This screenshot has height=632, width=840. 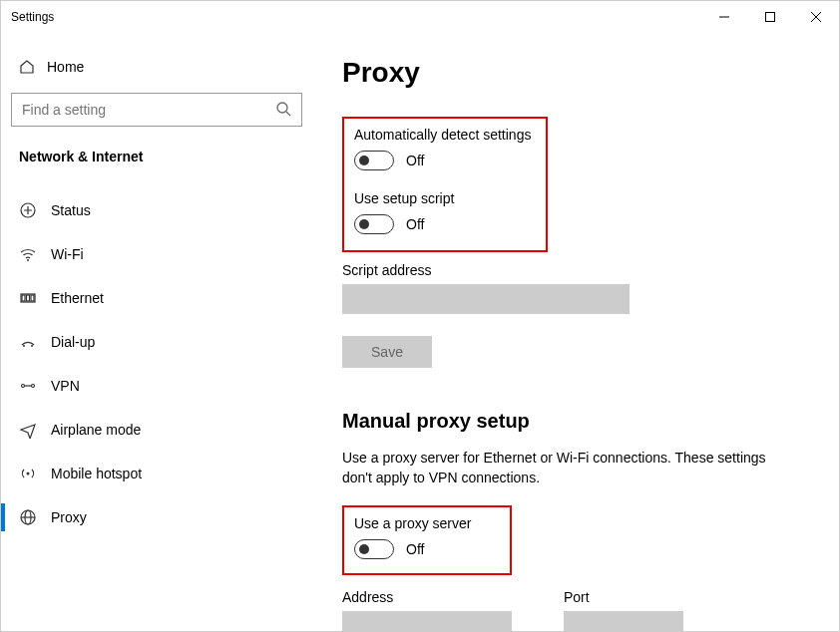 What do you see at coordinates (35, 254) in the screenshot?
I see `wifi-icon` at bounding box center [35, 254].